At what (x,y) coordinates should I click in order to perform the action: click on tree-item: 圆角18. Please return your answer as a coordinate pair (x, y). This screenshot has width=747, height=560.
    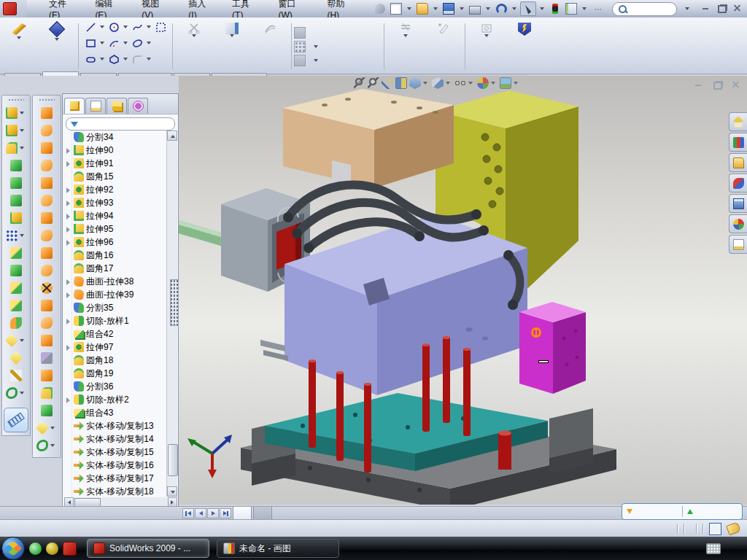
    Looking at the image, I should click on (116, 360).